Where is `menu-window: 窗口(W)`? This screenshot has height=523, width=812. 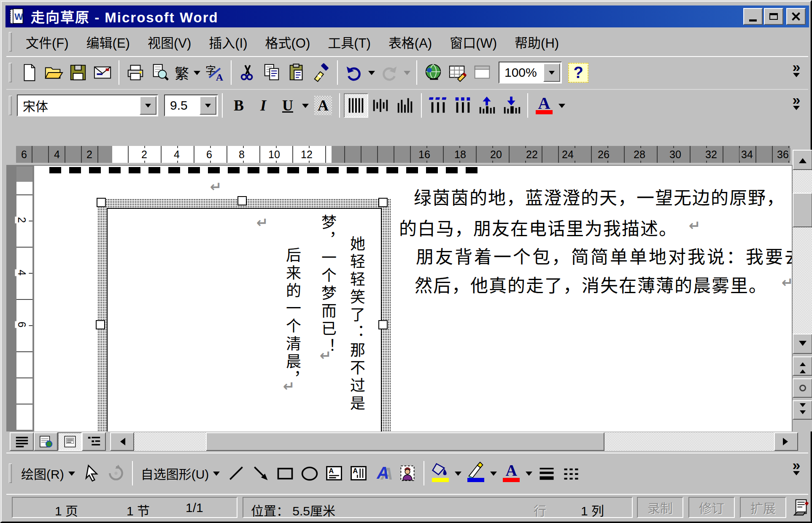 menu-window: 窗口(W) is located at coordinates (473, 42).